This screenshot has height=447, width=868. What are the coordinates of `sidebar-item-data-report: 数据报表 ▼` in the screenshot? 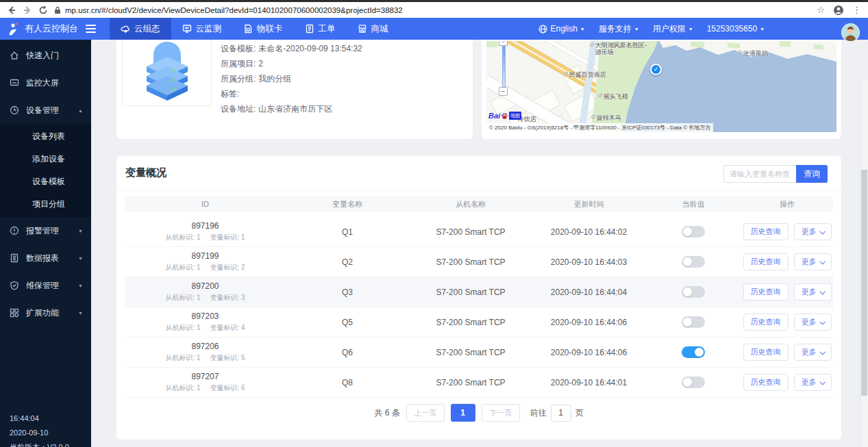 It's located at (45, 258).